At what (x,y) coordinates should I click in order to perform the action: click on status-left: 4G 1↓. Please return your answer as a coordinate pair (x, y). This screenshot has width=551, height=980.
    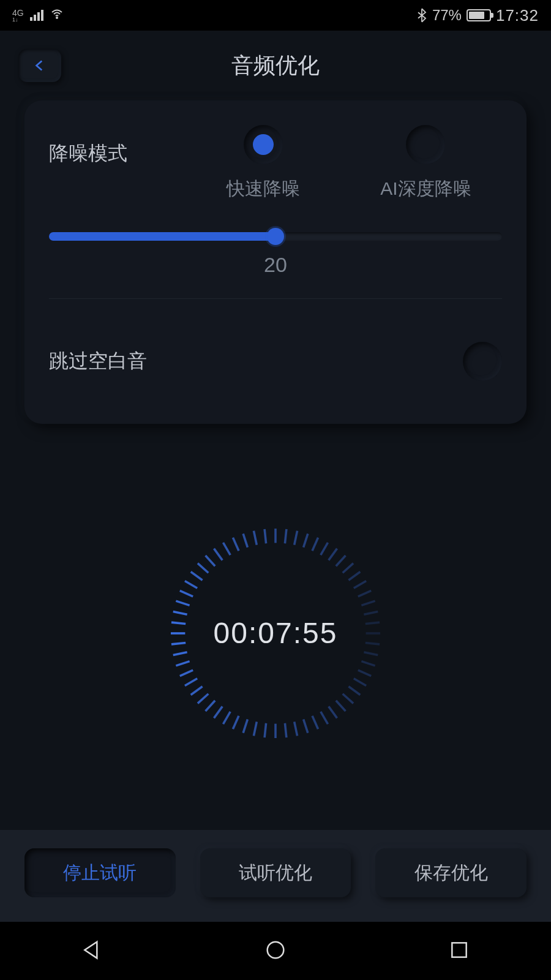
    Looking at the image, I should click on (38, 15).